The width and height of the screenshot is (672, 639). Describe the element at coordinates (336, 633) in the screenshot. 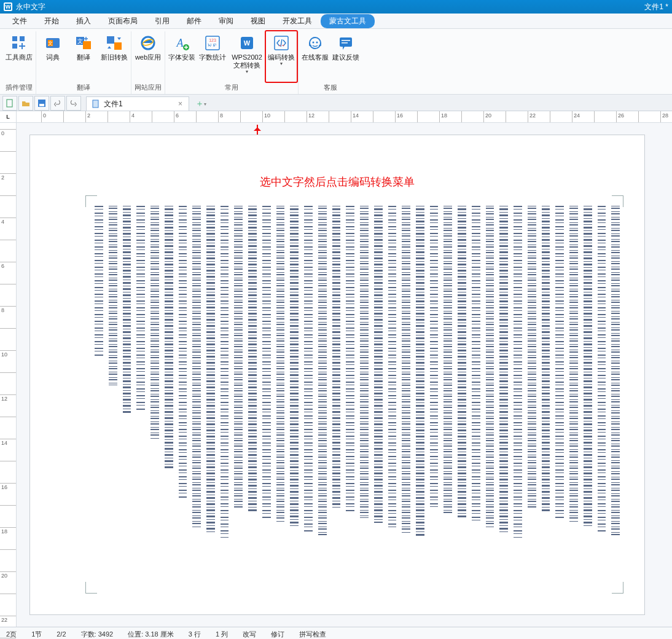

I see `status-bar: 2页 1节 2/2 字数: 3492 位置: 3.18 厘米 3 行 1 列 改…` at that location.